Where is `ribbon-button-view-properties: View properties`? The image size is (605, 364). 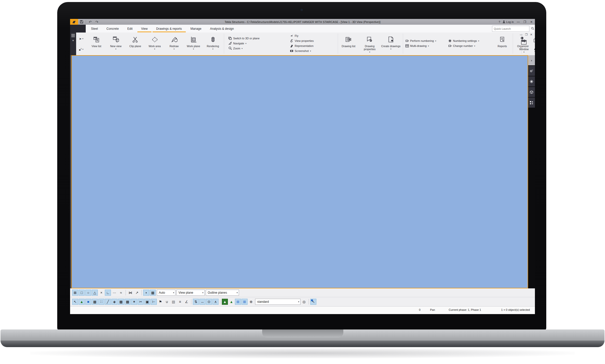
ribbon-button-view-properties: View properties is located at coordinates (309, 41).